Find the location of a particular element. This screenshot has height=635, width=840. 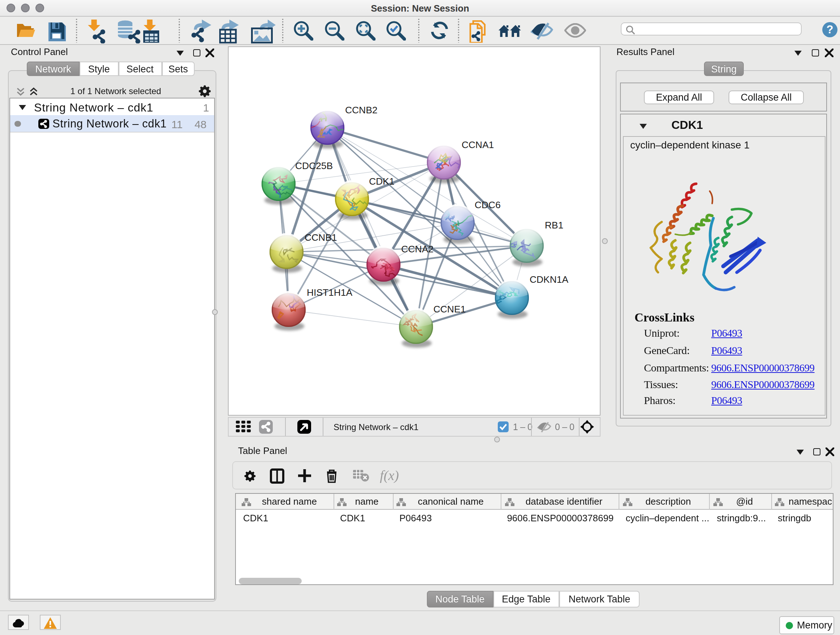

svg-text: CCNB1 is located at coordinates (321, 238).